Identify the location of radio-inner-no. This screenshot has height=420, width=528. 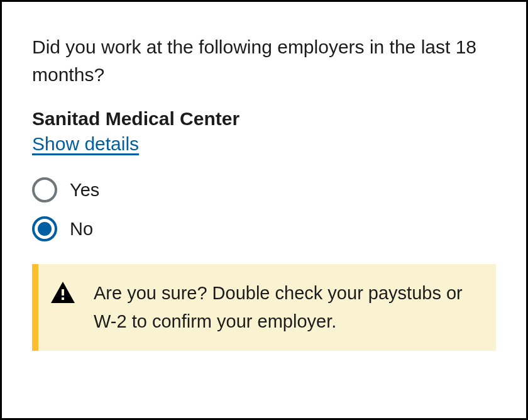
(45, 229).